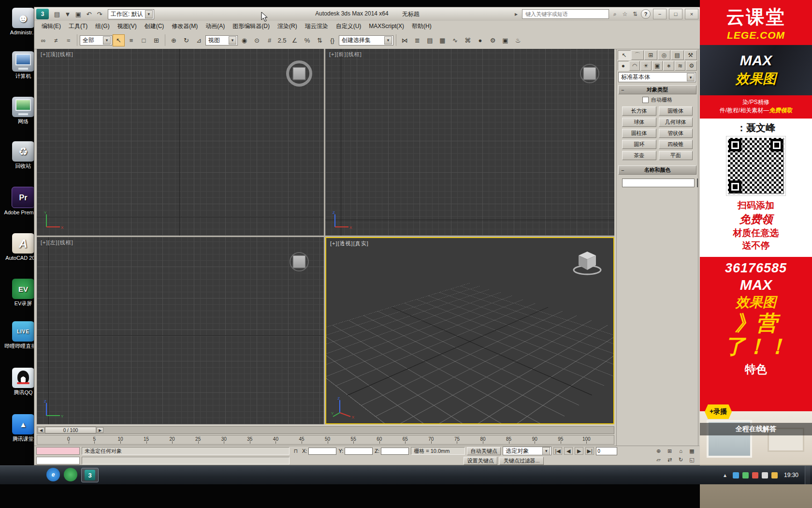 This screenshot has width=812, height=508. I want to click on viewport-top-label: [+][顶][线框], so click(57, 54).